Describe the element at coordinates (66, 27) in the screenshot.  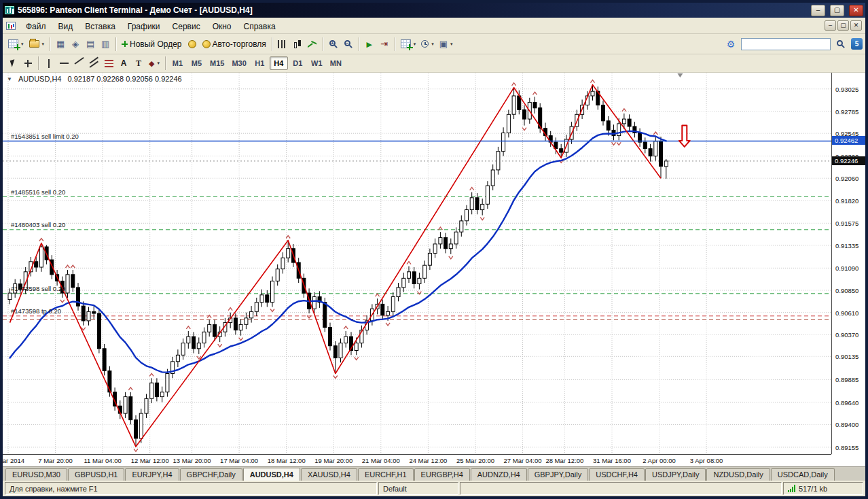
I see `menu-item-view: Вид` at that location.